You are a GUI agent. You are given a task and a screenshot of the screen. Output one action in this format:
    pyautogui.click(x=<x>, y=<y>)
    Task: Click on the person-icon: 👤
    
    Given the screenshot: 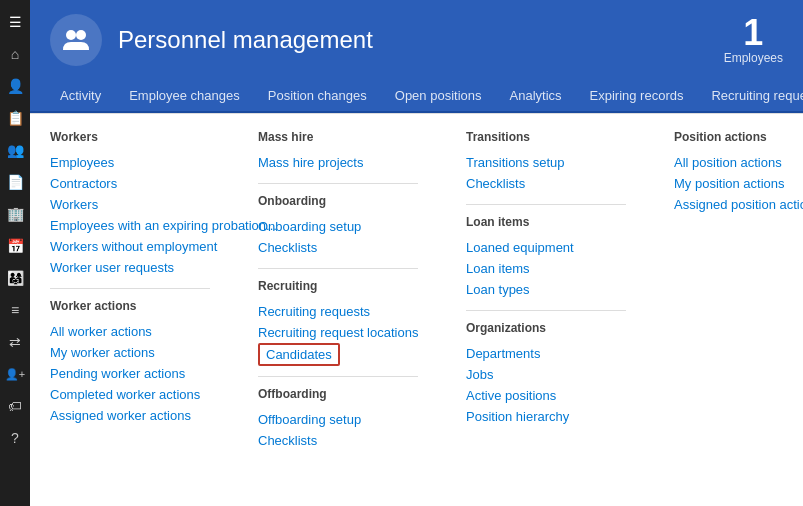 What is the action you would take?
    pyautogui.click(x=15, y=86)
    